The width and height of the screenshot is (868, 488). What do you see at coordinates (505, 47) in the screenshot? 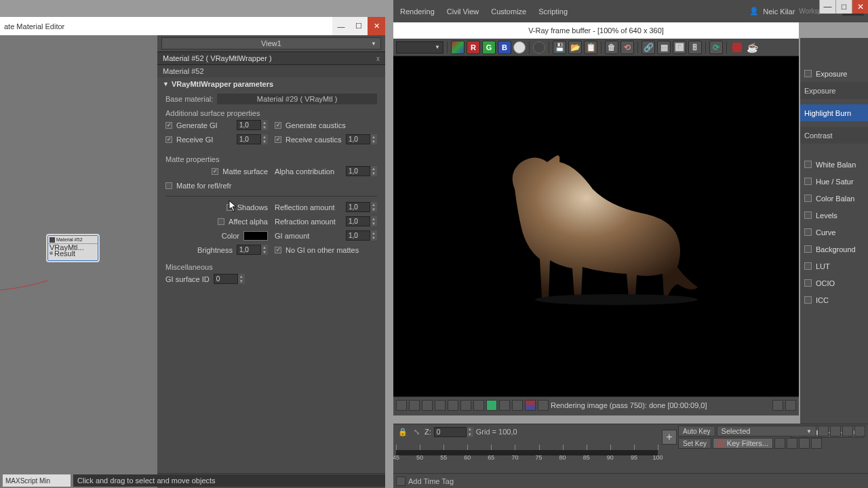
I see `blue-channel-button: B` at bounding box center [505, 47].